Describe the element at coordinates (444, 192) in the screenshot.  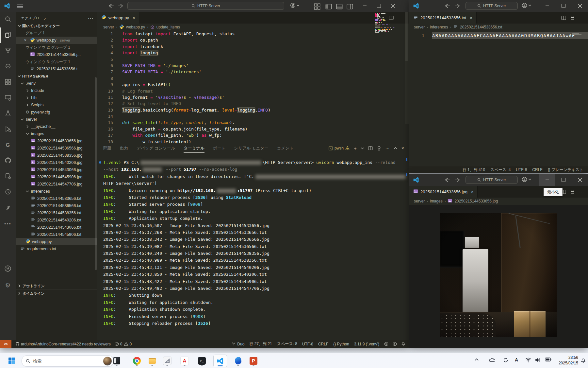
I see `tab-jpg-file: 20250215144533656.jpg ×` at that location.